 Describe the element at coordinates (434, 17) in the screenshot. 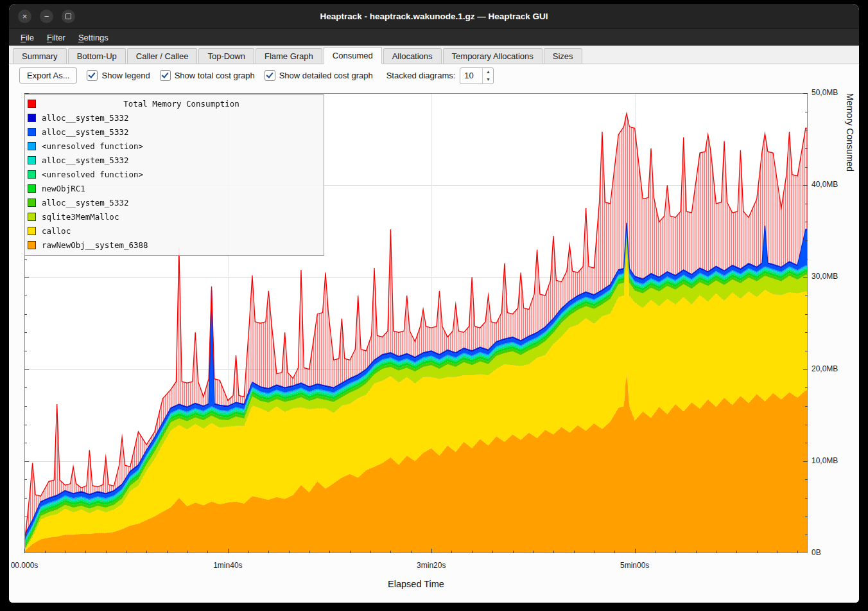

I see `titlebar: × − Heaptrack - heaptrack.wakunode.1.gz …` at that location.